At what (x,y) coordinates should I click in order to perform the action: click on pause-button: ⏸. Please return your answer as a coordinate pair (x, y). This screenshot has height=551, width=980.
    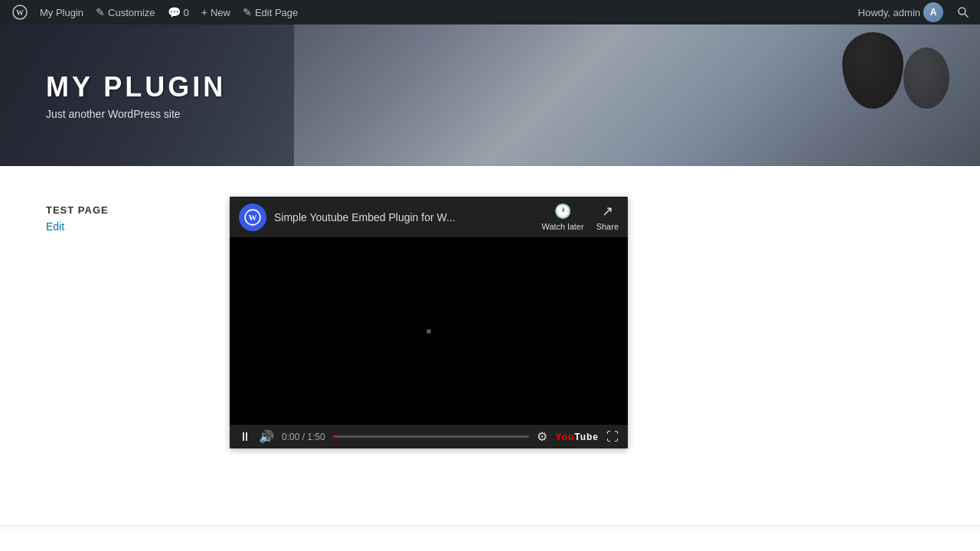
    Looking at the image, I should click on (245, 437).